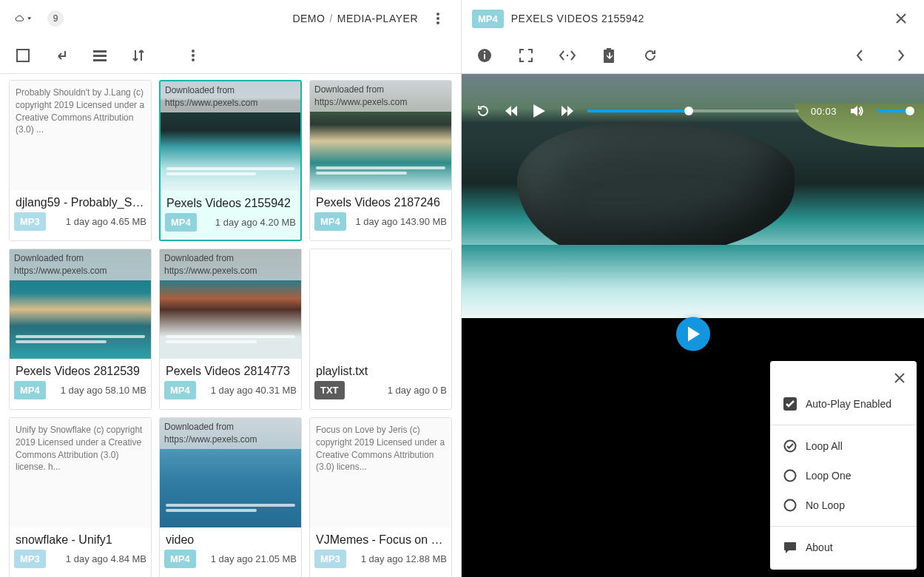 This screenshot has width=924, height=577. I want to click on close-icon, so click(900, 378).